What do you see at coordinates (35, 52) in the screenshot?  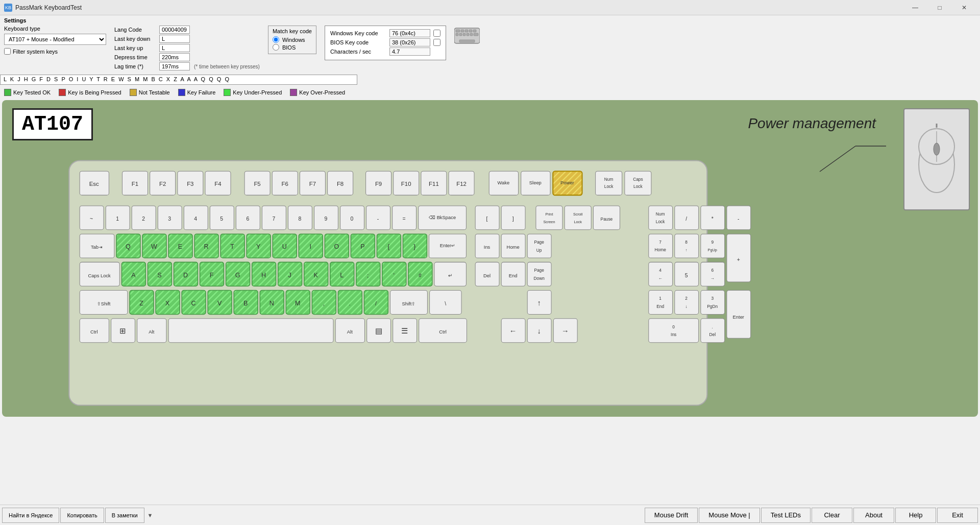 I see `filter-system-keys-label: Filter system keys` at bounding box center [35, 52].